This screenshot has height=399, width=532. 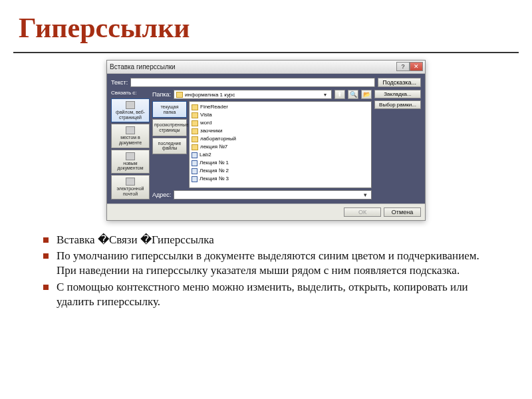 I want to click on right-buttons: Закладка... Выбор рамки..., so click(x=398, y=145).